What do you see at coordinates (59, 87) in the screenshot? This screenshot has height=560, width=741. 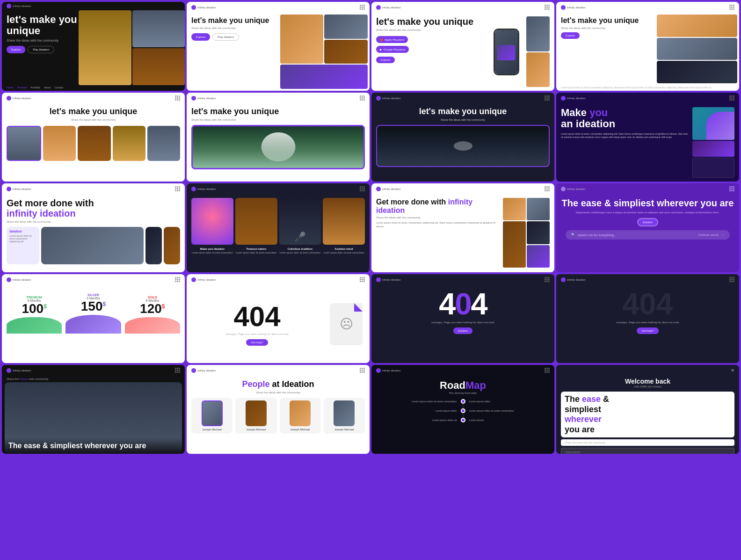 I see `nav-contact: Contact` at bounding box center [59, 87].